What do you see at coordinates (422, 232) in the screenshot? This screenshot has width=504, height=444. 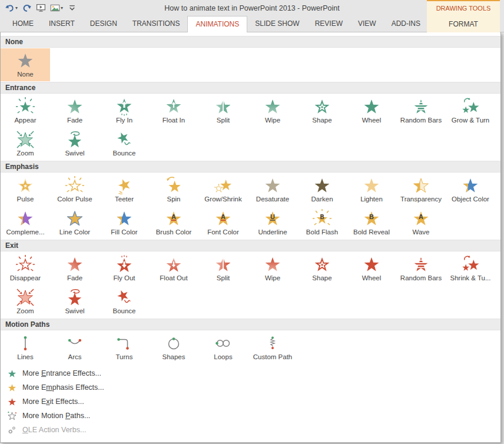 I see `gallery-item-label: Wave` at bounding box center [422, 232].